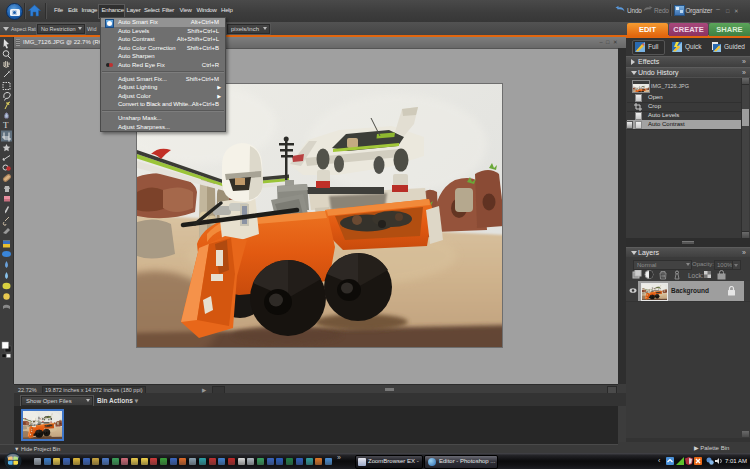 The height and width of the screenshot is (469, 750). I want to click on svg-text: T, so click(6, 125).